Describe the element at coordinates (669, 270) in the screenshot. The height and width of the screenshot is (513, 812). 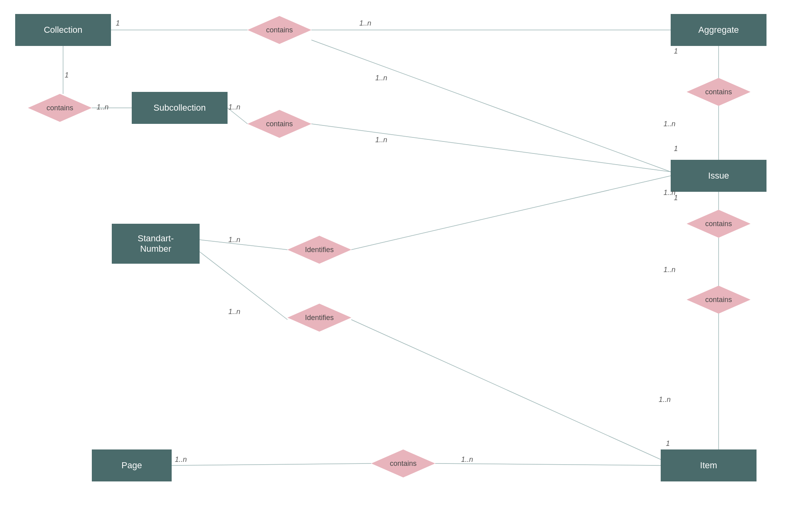
I see `mult-1n-identifies-top-right: 1..n` at that location.